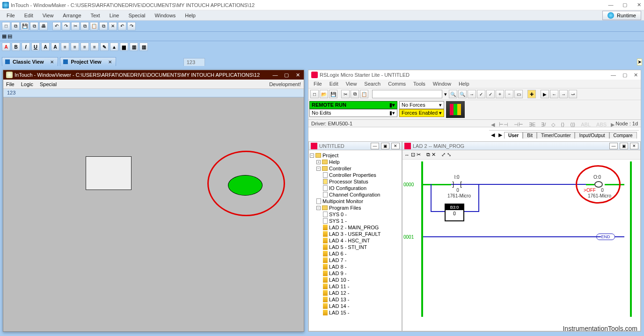  What do you see at coordinates (48, 15) in the screenshot?
I see `menu-view: View` at bounding box center [48, 15].